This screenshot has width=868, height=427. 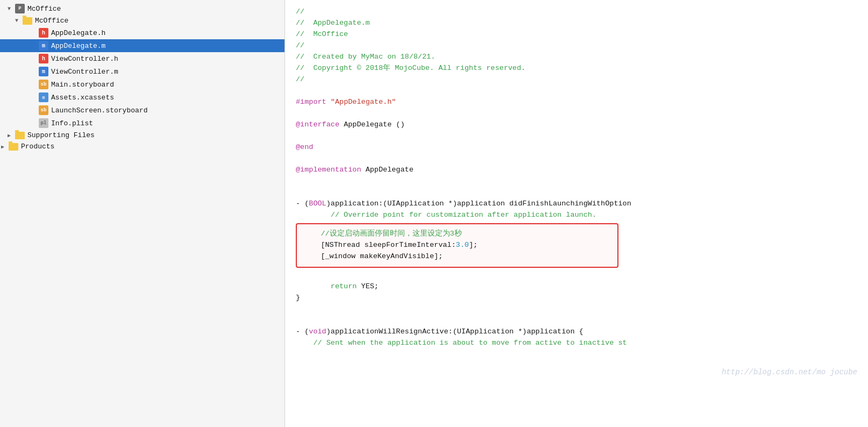 I want to click on highlighted-code-block: //设定启动画面停留时间，这里设定为3秒 [NSThread sleepForT…, so click(x=457, y=245).